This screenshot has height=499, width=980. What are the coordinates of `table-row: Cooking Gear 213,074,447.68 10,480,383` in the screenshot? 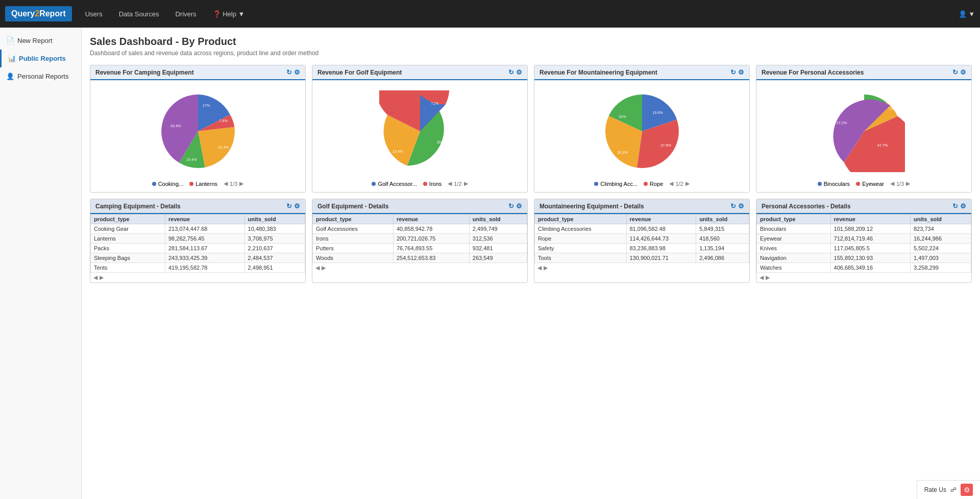 It's located at (198, 229).